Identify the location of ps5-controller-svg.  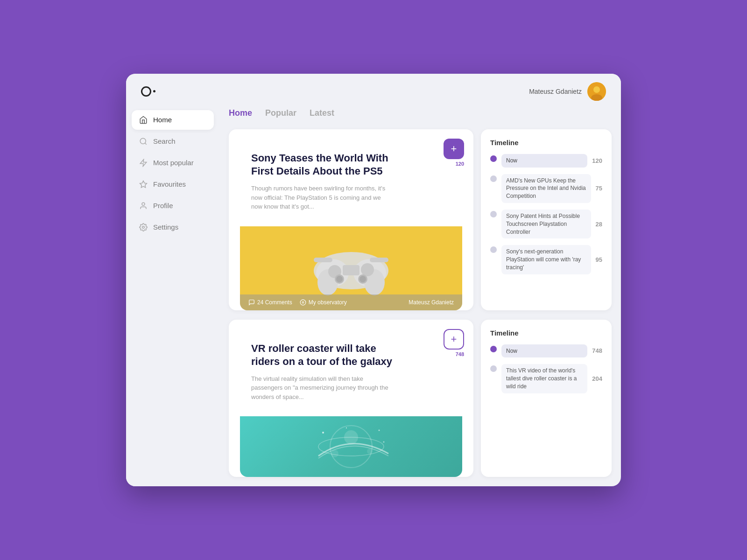
(351, 268).